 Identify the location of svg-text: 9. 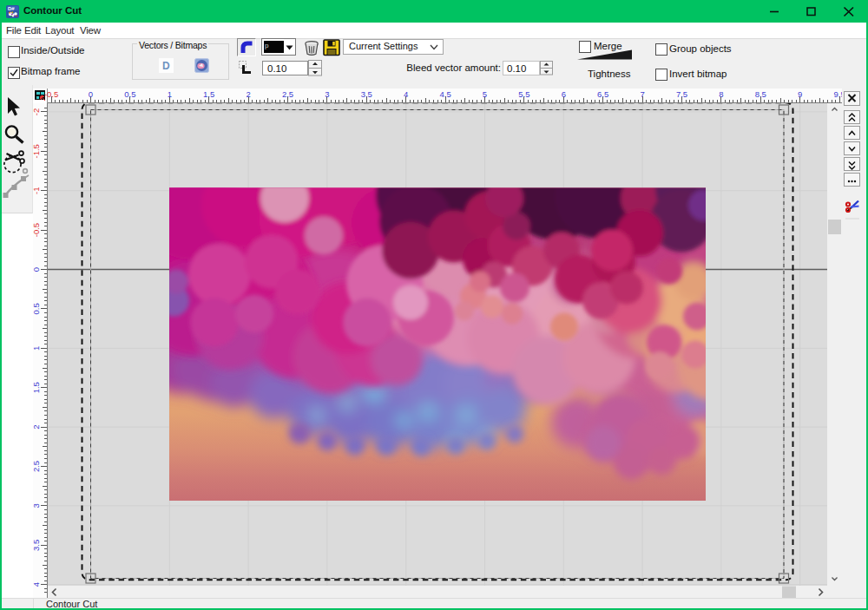
(800, 94).